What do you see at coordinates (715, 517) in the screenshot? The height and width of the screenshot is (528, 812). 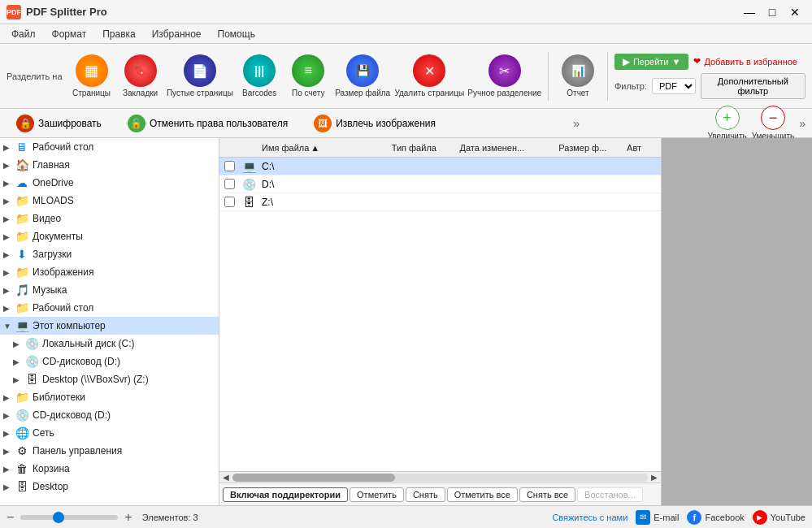 I see `facebook-link: f Facebook` at bounding box center [715, 517].